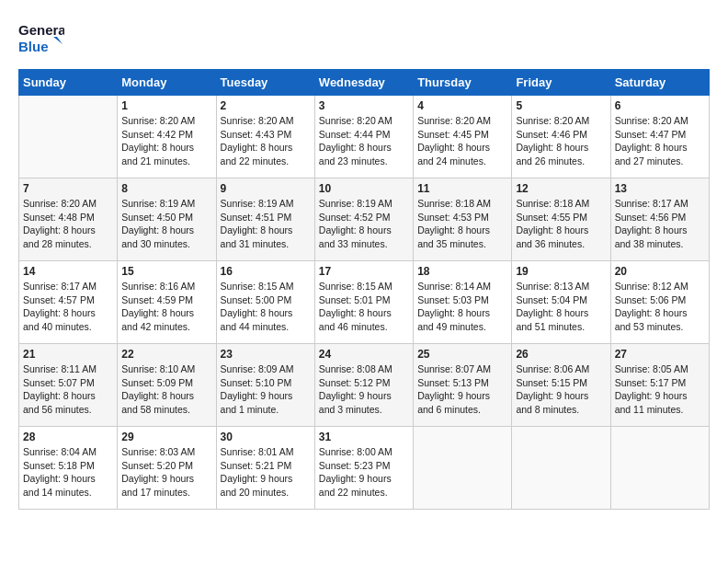  What do you see at coordinates (660, 137) in the screenshot?
I see `calendar-cell: 6Sunrise: 8:20 AM Sunset: 4:47 PM Daylig…` at bounding box center [660, 137].